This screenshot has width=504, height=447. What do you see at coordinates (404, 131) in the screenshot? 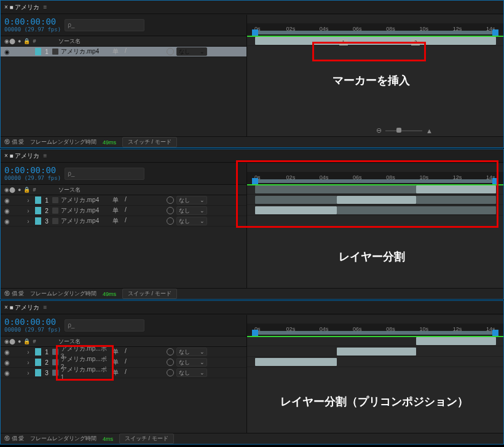
I see `zoom-slider` at bounding box center [404, 131].